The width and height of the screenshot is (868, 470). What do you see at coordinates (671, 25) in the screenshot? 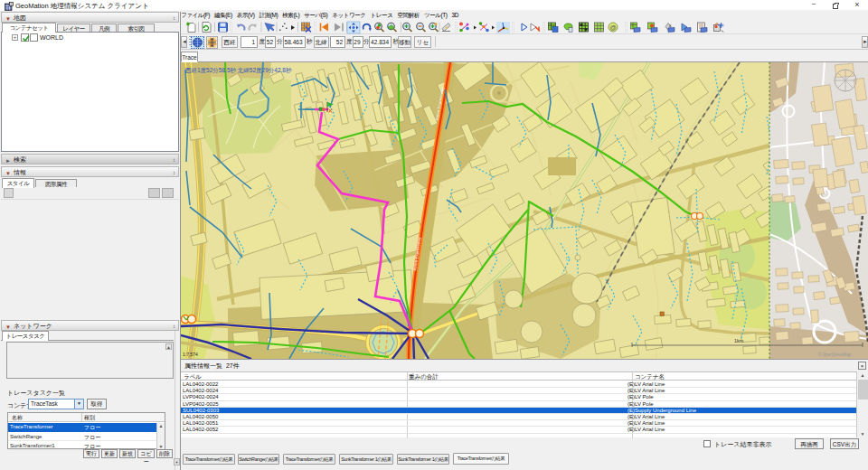
I see `svg-text: x` at bounding box center [671, 25].